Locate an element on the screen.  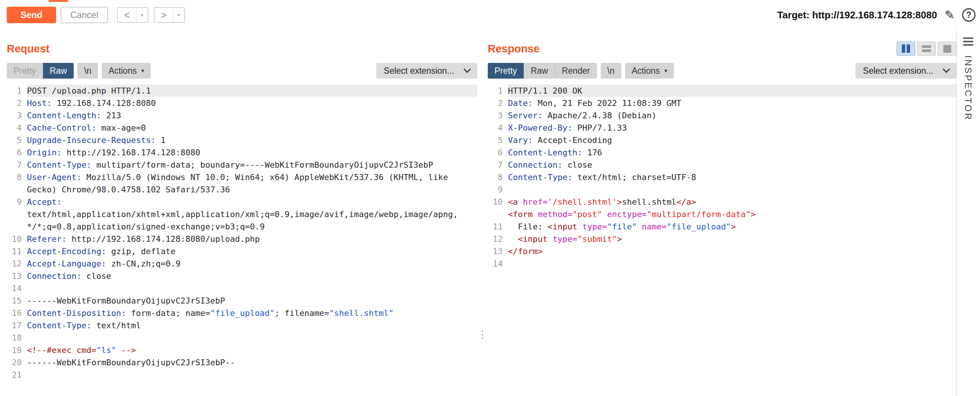
history-back-menu-button: ▾ is located at coordinates (142, 15).